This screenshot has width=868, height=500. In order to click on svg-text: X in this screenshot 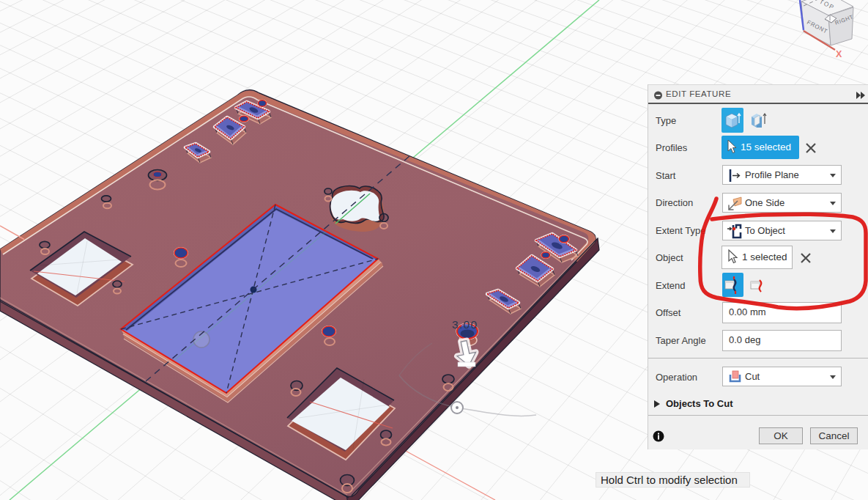, I will do `click(839, 54)`.